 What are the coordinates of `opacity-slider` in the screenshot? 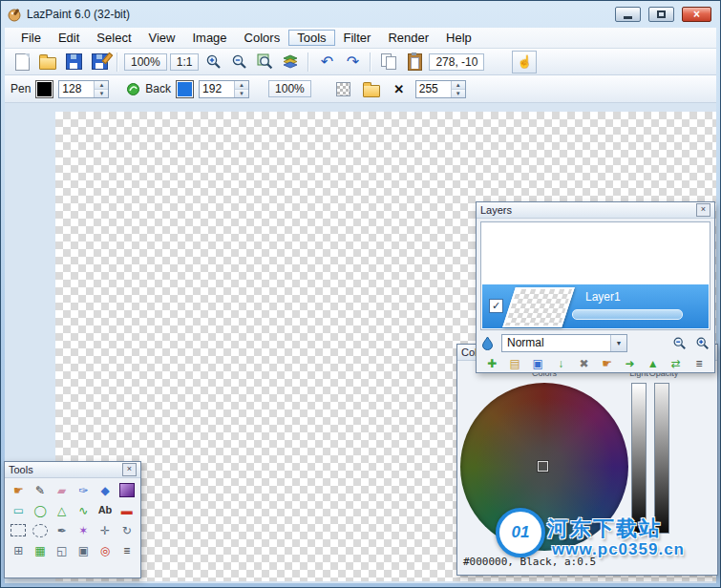 It's located at (662, 458).